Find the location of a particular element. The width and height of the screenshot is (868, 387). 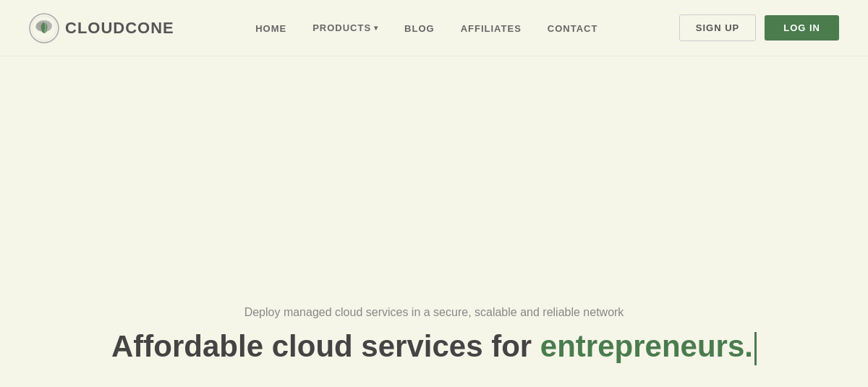

nav-item-home: HOME is located at coordinates (271, 28).